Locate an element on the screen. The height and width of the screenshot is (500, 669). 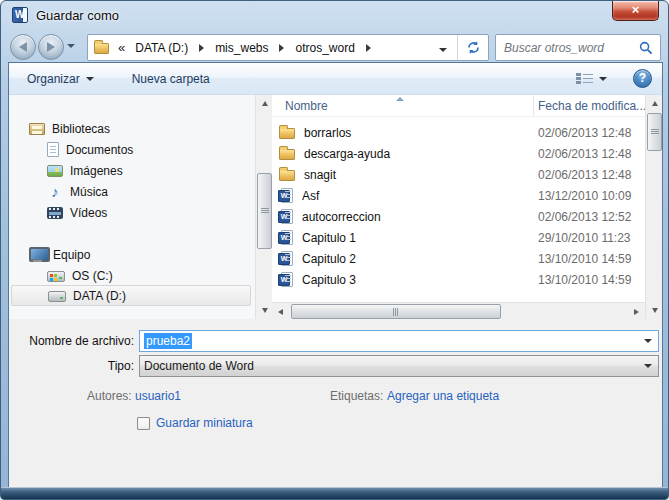
back-button is located at coordinates (23, 47).